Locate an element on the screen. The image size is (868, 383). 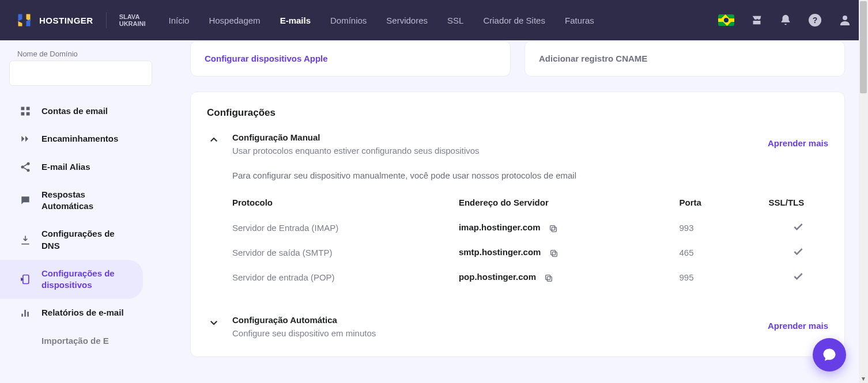
accordion-manual-title: Configuração Manual is located at coordinates (495, 137).